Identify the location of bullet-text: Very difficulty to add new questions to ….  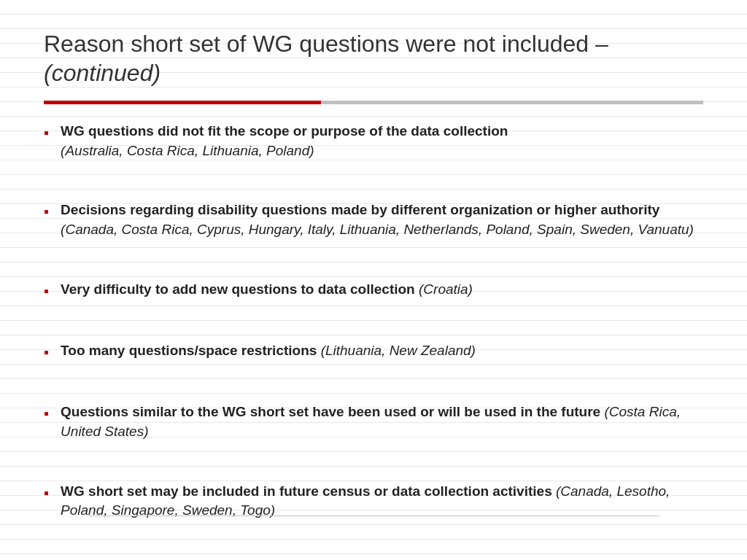
(267, 290).